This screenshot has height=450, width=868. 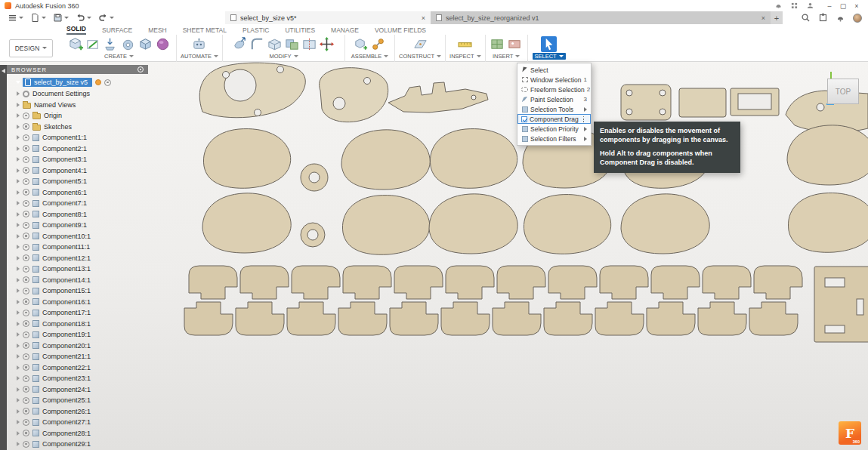 What do you see at coordinates (842, 304) in the screenshot?
I see `part-slotted-plate` at bounding box center [842, 304].